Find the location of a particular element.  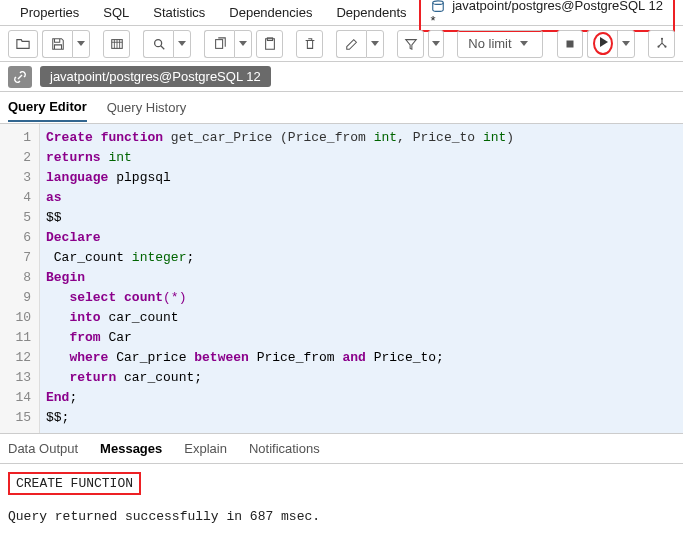

database-icon is located at coordinates (438, 6).